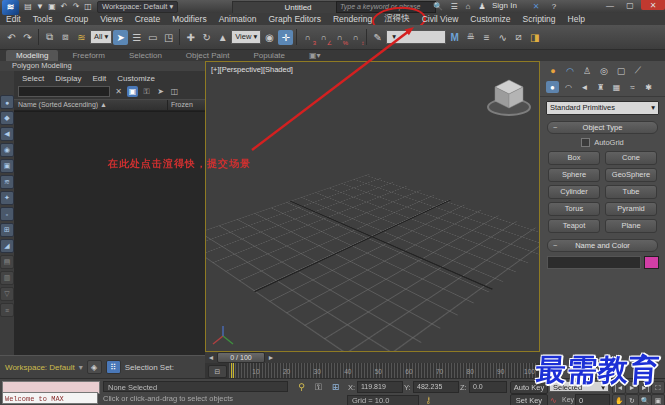  Describe the element at coordinates (553, 70) in the screenshot. I see `create-tab-icon: ●` at that location.